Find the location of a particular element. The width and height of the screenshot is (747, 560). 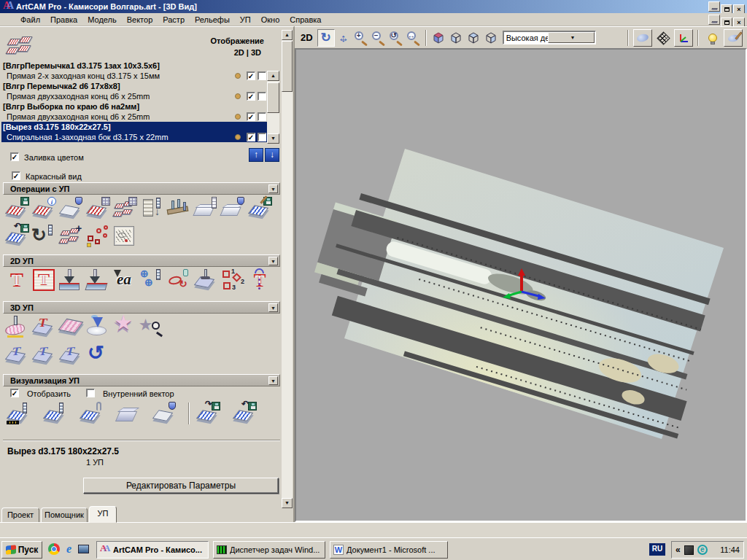

list-scroll-thumb is located at coordinates (273, 98).